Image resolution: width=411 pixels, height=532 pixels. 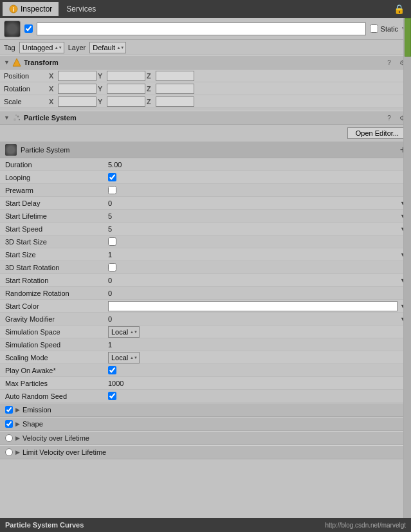 I want to click on position-z: -13, so click(x=175, y=76).